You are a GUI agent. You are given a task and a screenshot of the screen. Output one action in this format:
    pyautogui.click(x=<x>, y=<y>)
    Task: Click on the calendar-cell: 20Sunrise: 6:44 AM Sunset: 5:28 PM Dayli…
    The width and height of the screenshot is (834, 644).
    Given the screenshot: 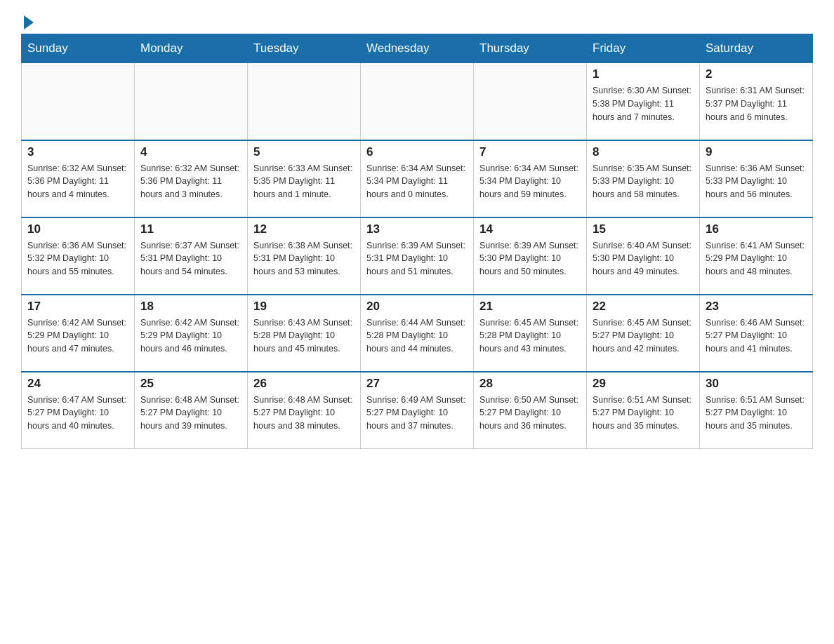 What is the action you would take?
    pyautogui.click(x=417, y=333)
    